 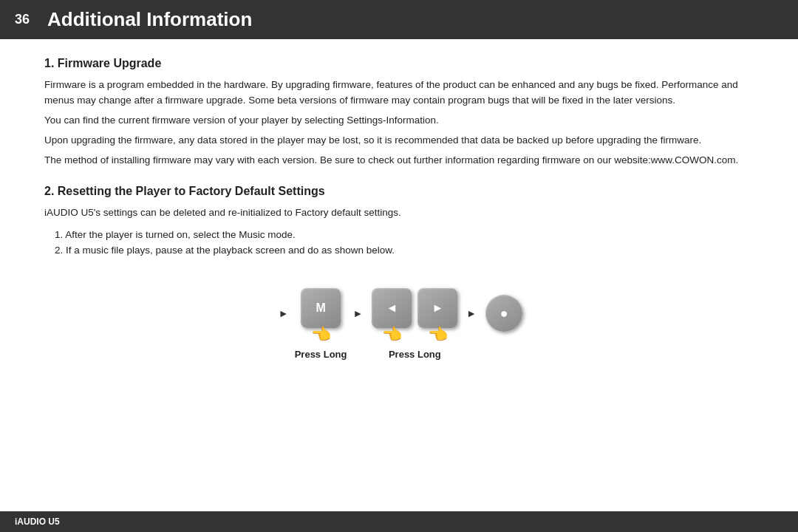 What do you see at coordinates (404, 242) in the screenshot?
I see `reset-steps: 1. After the player is turned on, select…` at bounding box center [404, 242].